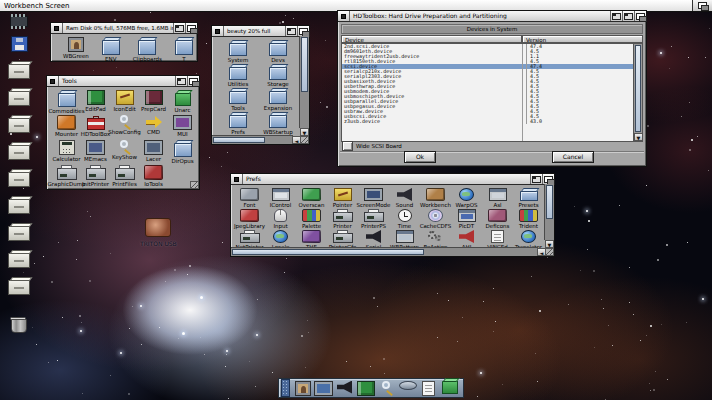  What do you see at coordinates (573, 157) in the screenshot?
I see `cancel-button: Cancel` at bounding box center [573, 157].